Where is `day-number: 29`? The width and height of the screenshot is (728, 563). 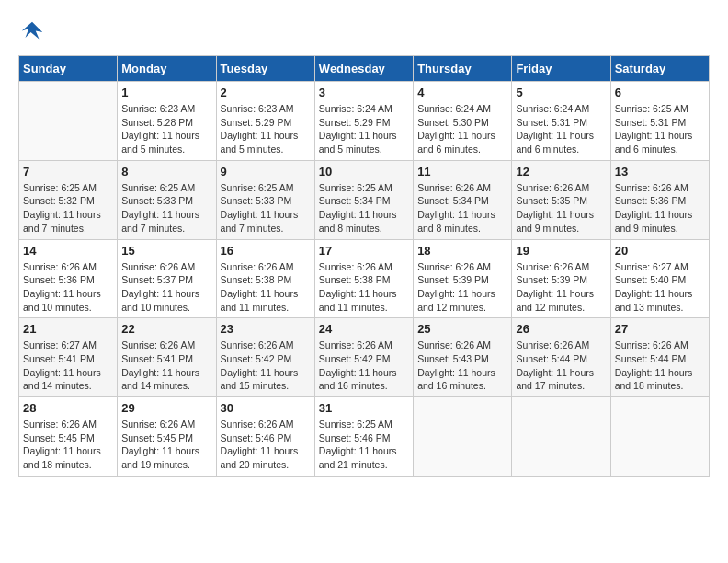 day-number: 29 is located at coordinates (166, 408).